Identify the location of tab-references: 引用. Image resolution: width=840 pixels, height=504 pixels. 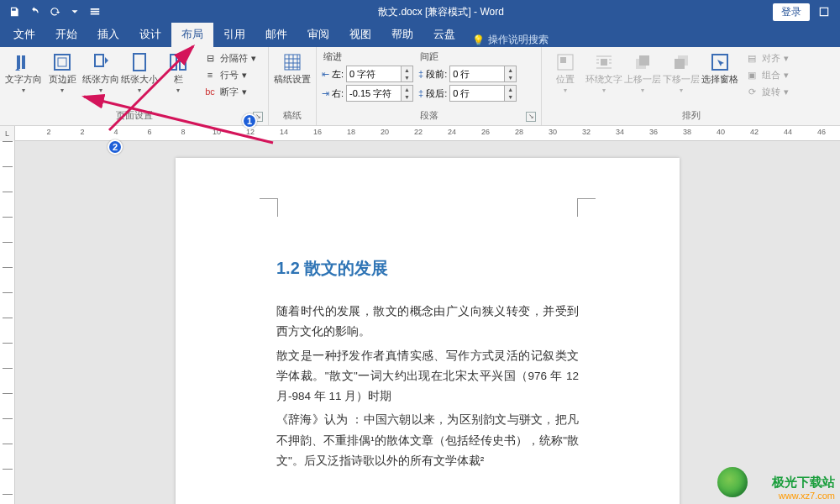
(234, 35).